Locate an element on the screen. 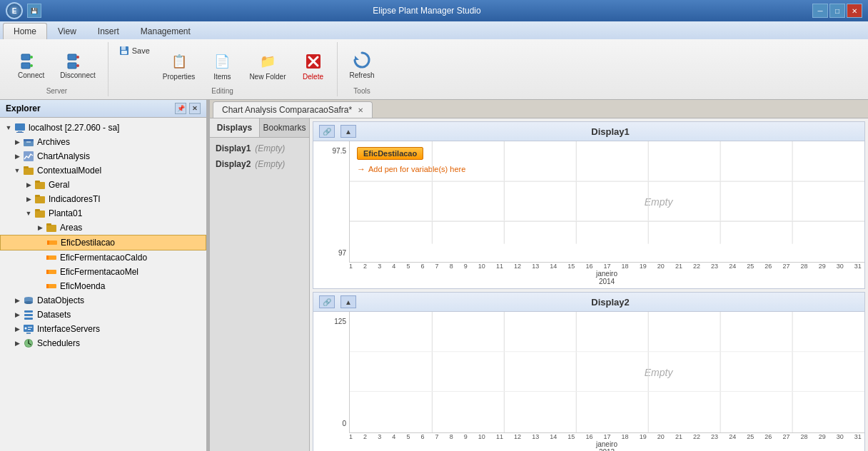 The height and width of the screenshot is (451, 868). chart1-pen-tag: EficDestilacao is located at coordinates (390, 153).